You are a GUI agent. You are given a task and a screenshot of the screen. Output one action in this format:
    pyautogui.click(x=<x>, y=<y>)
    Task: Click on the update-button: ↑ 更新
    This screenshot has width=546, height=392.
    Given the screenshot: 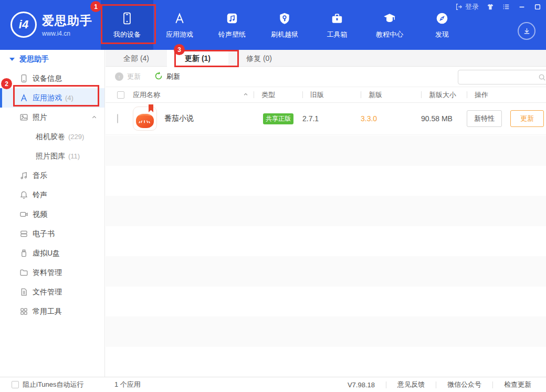 What is the action you would take?
    pyautogui.click(x=128, y=77)
    